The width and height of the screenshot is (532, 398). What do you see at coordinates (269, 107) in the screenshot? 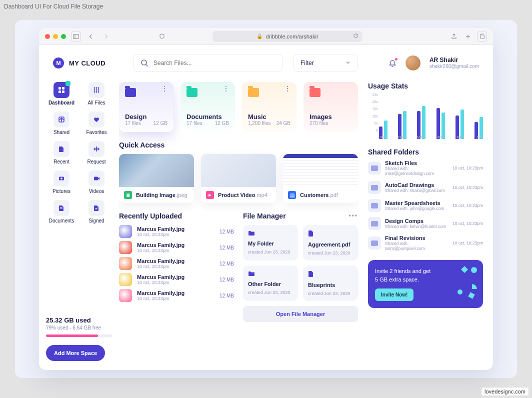
I see `category-card-music: ⋮Music1,200 files24 GB` at bounding box center [269, 107].